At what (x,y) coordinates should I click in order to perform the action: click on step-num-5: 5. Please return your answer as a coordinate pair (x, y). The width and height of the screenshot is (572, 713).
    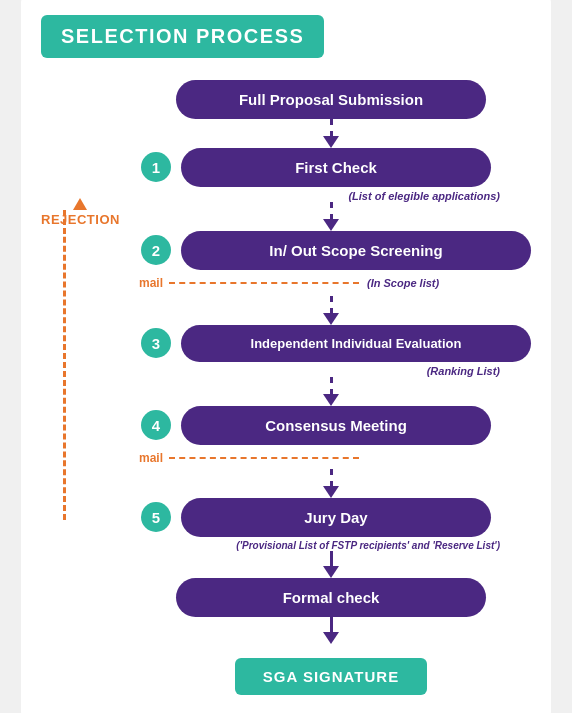
    Looking at the image, I should click on (156, 517).